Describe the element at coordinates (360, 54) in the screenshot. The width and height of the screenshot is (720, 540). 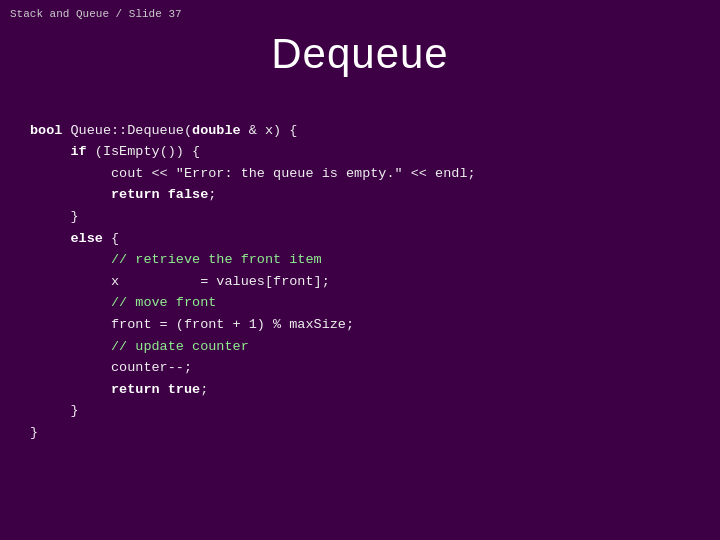
I see `slide-title: Dequeue` at that location.